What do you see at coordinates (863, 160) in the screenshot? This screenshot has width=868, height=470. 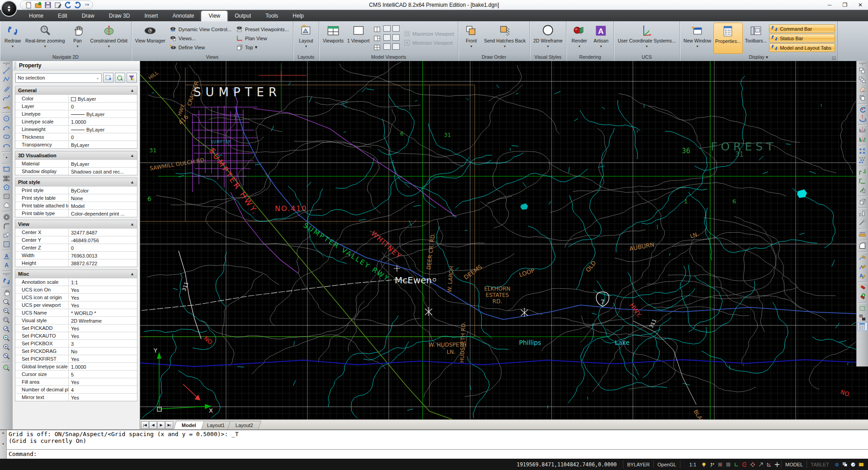 I see `array-3d-button` at bounding box center [863, 160].